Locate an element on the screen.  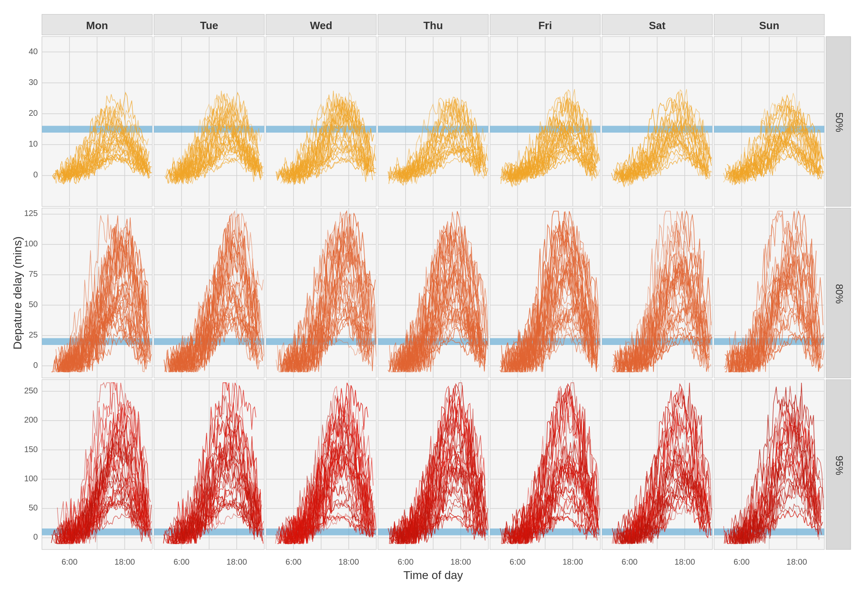
svg-text: Tue is located at coordinates (209, 25).